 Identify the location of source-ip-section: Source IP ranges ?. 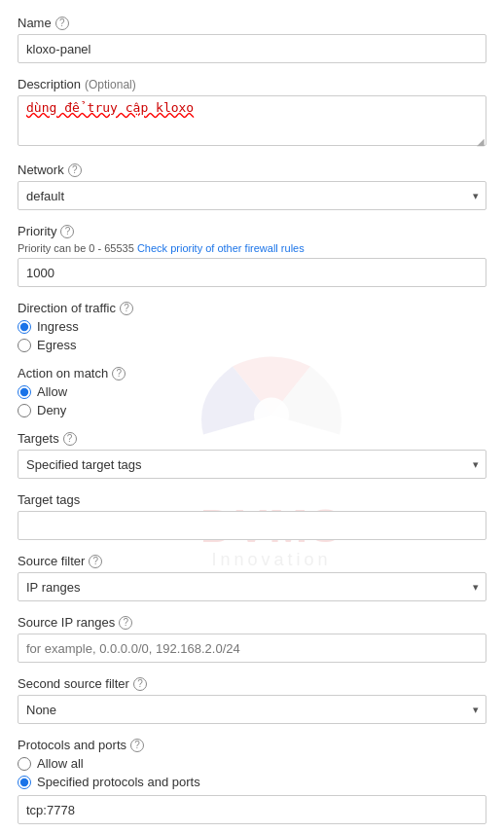
(252, 638).